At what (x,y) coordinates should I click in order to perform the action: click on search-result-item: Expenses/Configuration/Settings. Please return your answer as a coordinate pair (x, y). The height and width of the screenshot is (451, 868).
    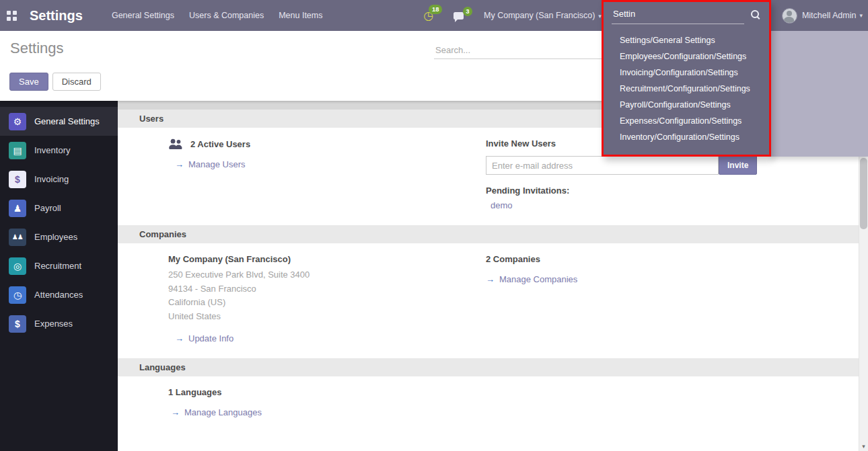
    Looking at the image, I should click on (686, 121).